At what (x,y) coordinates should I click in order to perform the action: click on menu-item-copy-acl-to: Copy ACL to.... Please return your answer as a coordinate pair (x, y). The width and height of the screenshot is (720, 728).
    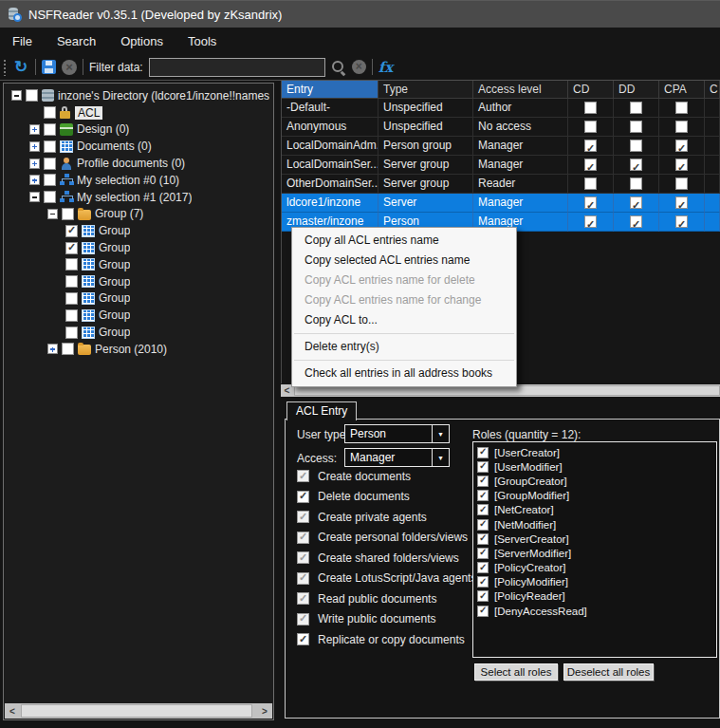
    Looking at the image, I should click on (404, 321).